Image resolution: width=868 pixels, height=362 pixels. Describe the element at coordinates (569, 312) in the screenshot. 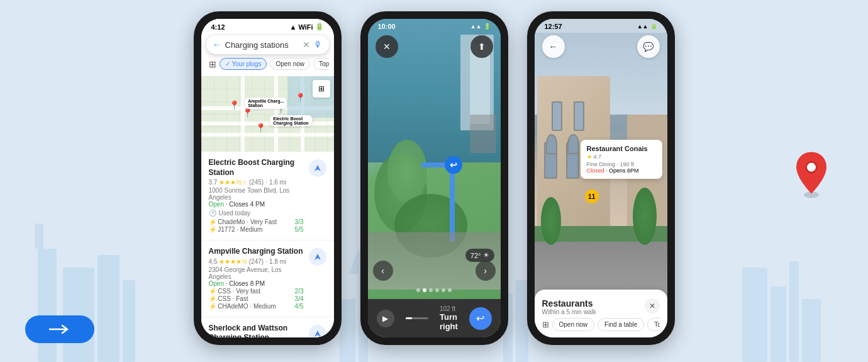

I see `panel-subtitle: Within a 5 min walk` at that location.